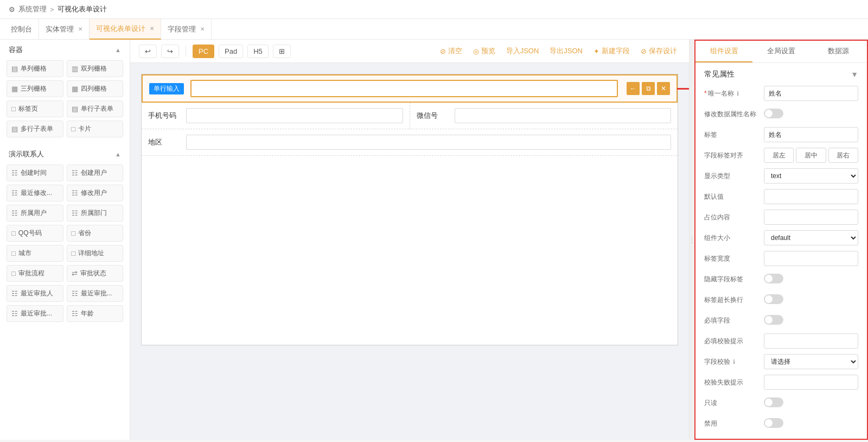 The image size is (868, 442). Describe the element at coordinates (781, 52) in the screenshot. I see `tab-global-settings: 全局设置` at that location.